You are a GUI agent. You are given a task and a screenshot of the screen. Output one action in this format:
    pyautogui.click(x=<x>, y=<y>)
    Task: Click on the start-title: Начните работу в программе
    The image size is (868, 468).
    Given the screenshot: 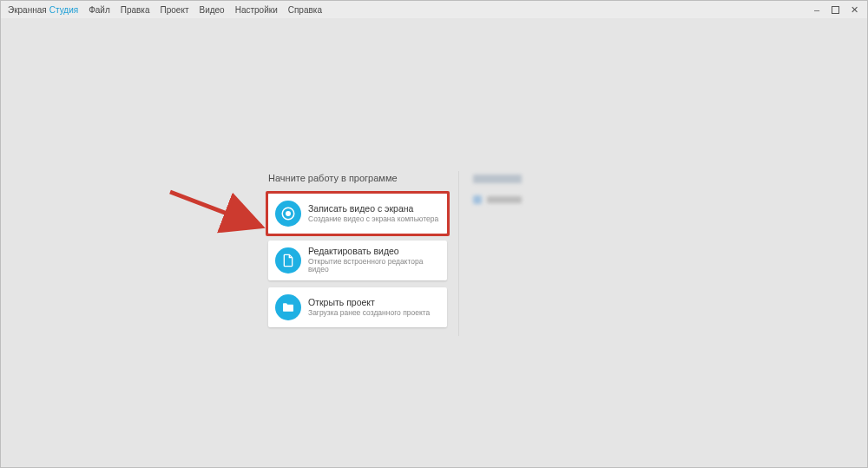 What is the action you would take?
    pyautogui.click(x=358, y=178)
    